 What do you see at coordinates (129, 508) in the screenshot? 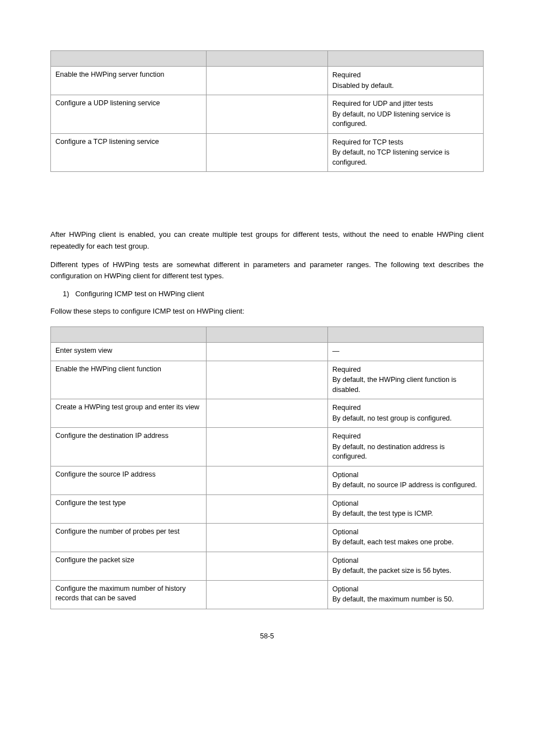
I see `table2-cell-label: Configure the test type` at bounding box center [129, 508].